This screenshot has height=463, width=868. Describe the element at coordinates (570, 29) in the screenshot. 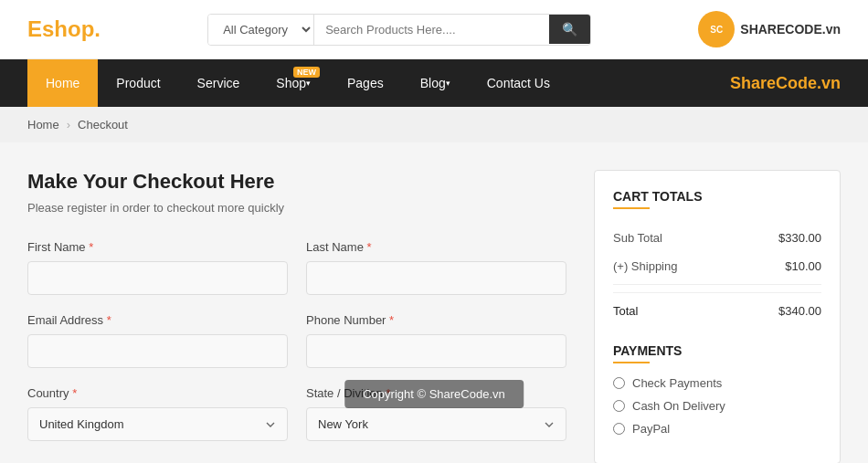

I see `search-button: 🔍` at that location.